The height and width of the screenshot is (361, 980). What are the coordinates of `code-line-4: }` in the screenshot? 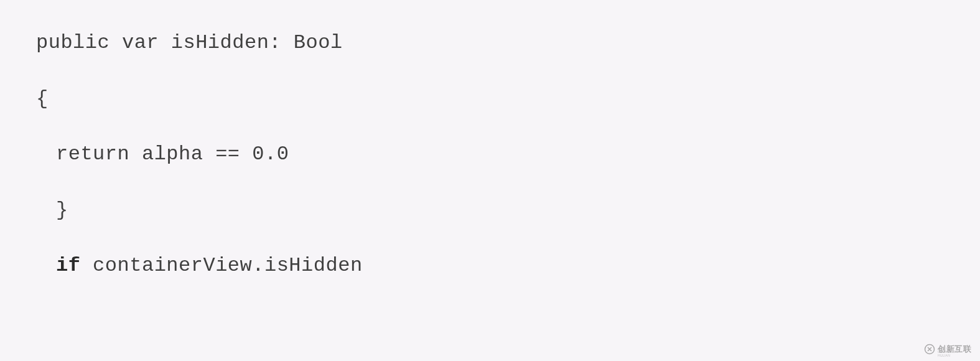 It's located at (490, 210).